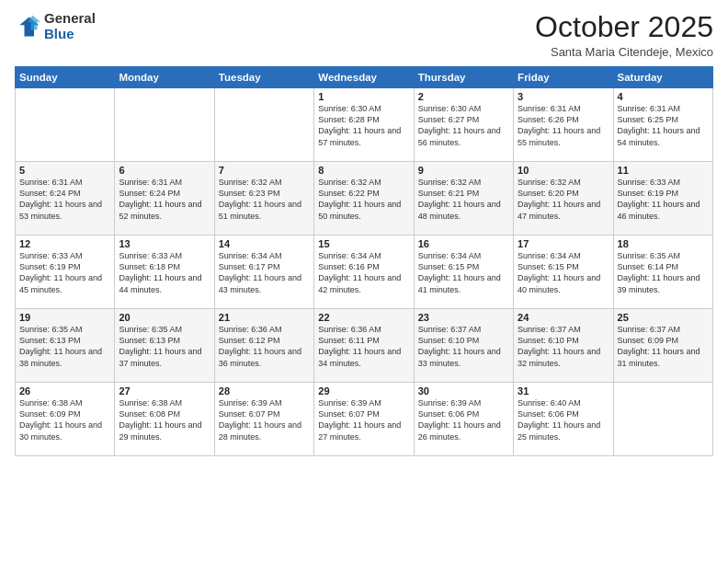 This screenshot has width=728, height=563. I want to click on table-row: 31Sunrise: 6:40 AMSunset: 6:06 PMDayligh…, so click(563, 419).